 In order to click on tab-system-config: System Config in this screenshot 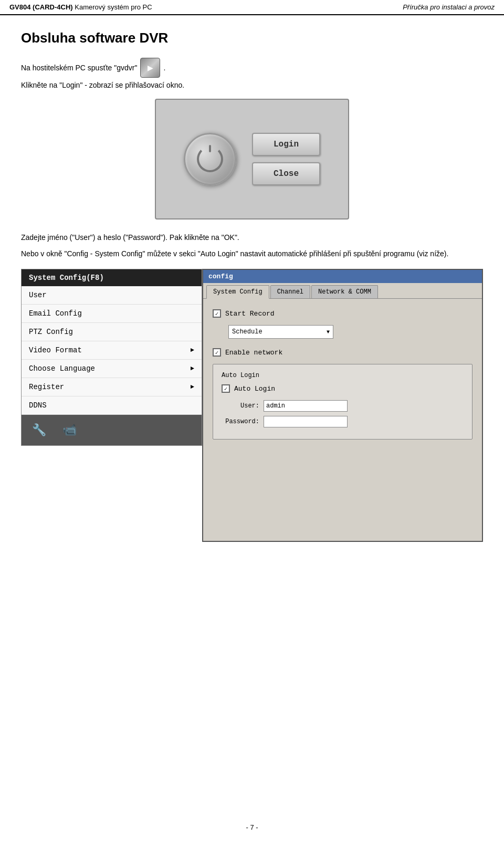, I will do `click(238, 292)`.